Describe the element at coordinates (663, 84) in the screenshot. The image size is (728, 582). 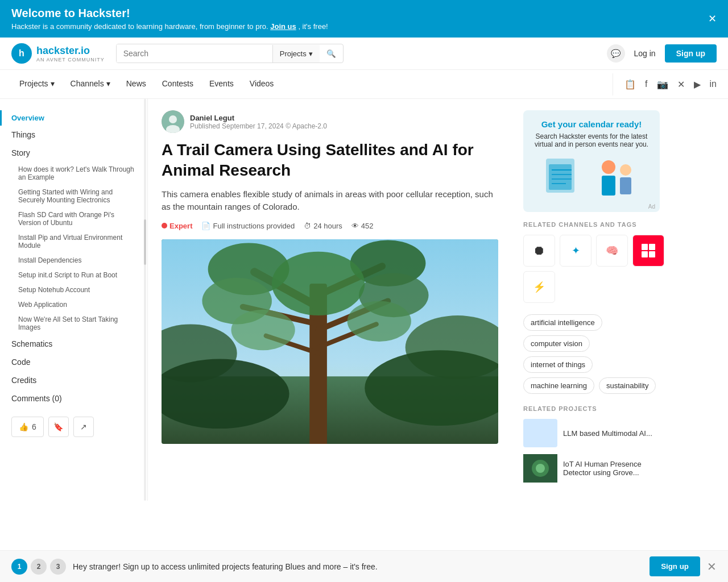
I see `instagram-icon: 📷` at that location.